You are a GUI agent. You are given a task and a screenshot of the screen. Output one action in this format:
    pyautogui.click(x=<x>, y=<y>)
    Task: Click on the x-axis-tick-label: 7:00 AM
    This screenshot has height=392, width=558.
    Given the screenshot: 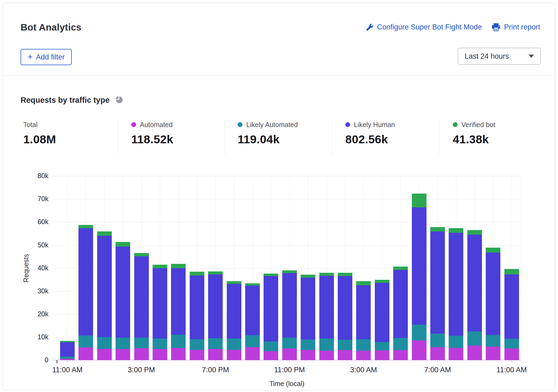 What is the action you would take?
    pyautogui.click(x=438, y=370)
    